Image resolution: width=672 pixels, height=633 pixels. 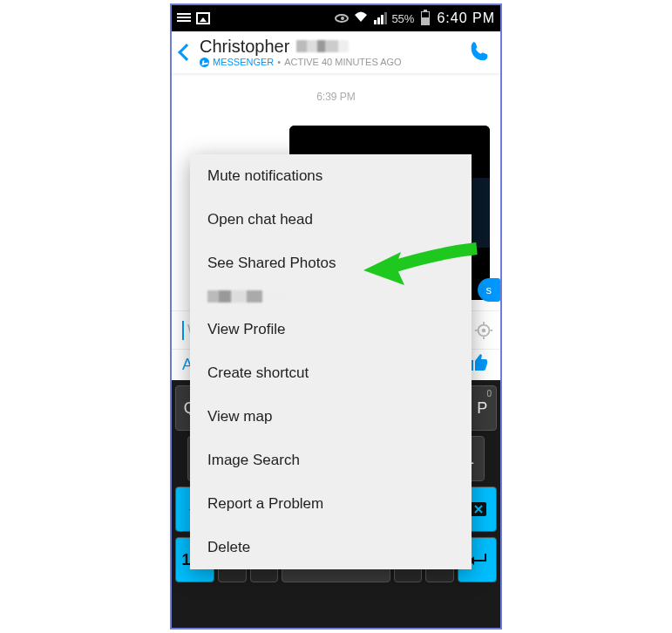 I want to click on smart-stay-icon, so click(x=342, y=18).